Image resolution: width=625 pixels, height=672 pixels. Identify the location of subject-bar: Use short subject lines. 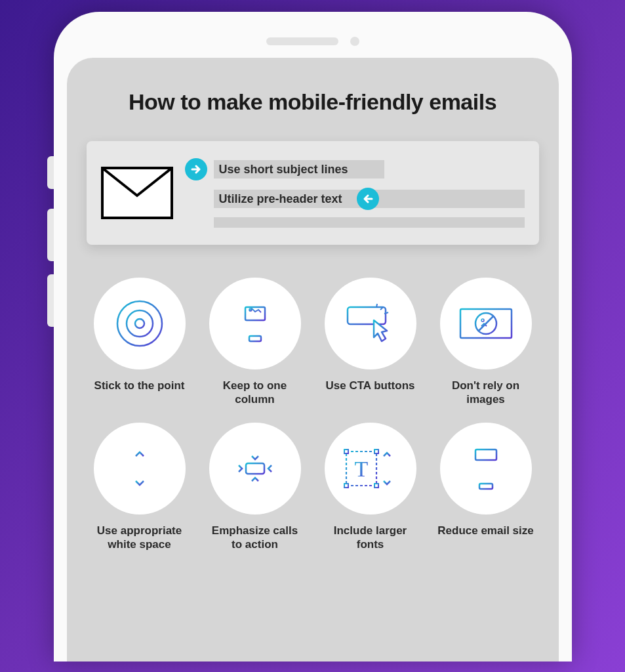
(299, 169).